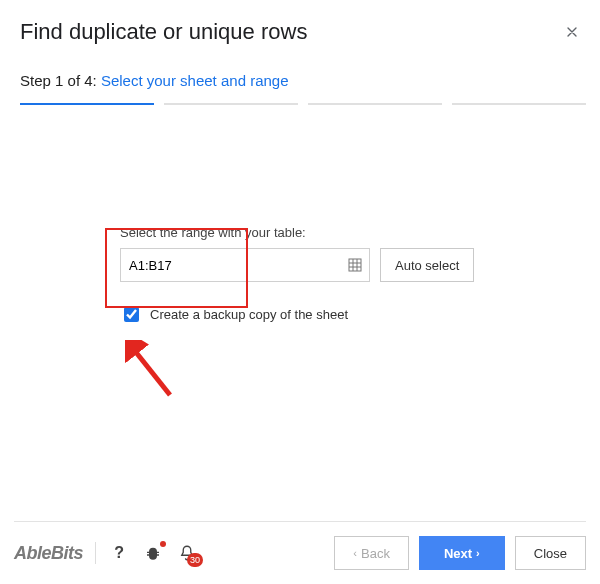  I want to click on next-button: Next ›, so click(462, 553).